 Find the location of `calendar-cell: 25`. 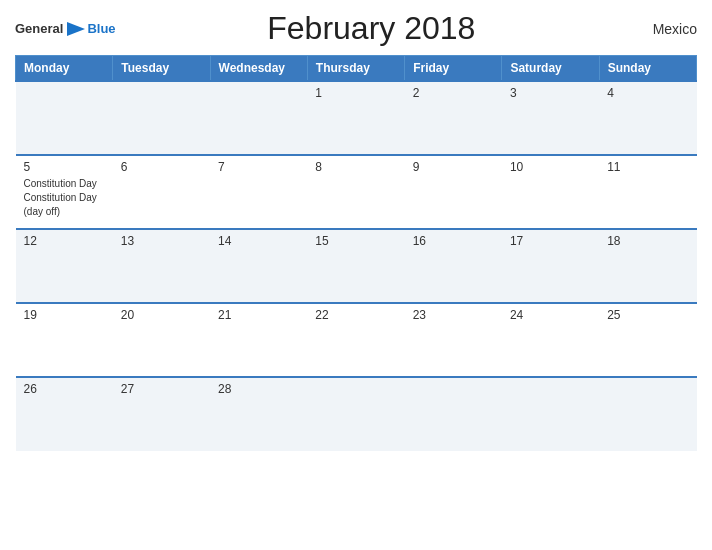

calendar-cell: 25 is located at coordinates (648, 340).